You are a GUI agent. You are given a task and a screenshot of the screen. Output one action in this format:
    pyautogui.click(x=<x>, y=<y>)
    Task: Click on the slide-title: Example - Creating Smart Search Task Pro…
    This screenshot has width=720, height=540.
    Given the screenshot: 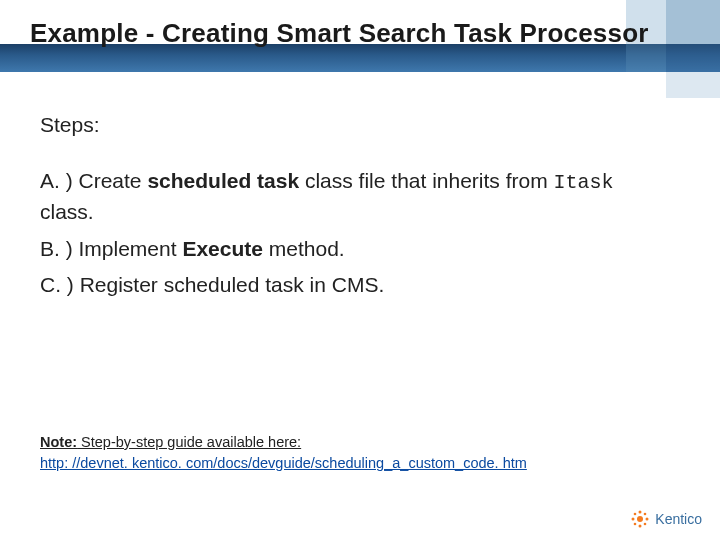 What is the action you would take?
    pyautogui.click(x=345, y=34)
    